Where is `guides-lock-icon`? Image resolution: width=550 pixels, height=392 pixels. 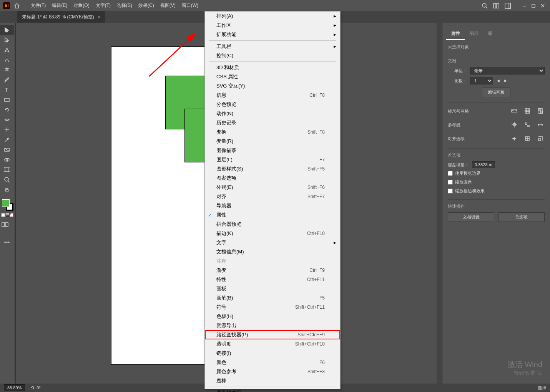
guides-lock-icon is located at coordinates (540, 125).